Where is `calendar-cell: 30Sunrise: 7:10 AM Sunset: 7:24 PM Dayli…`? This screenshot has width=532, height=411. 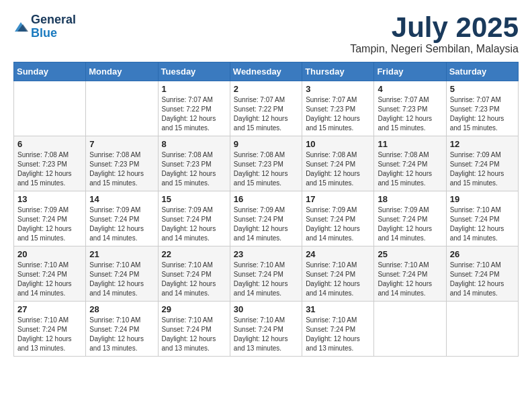 calendar-cell: 30Sunrise: 7:10 AM Sunset: 7:24 PM Dayli… is located at coordinates (266, 329).